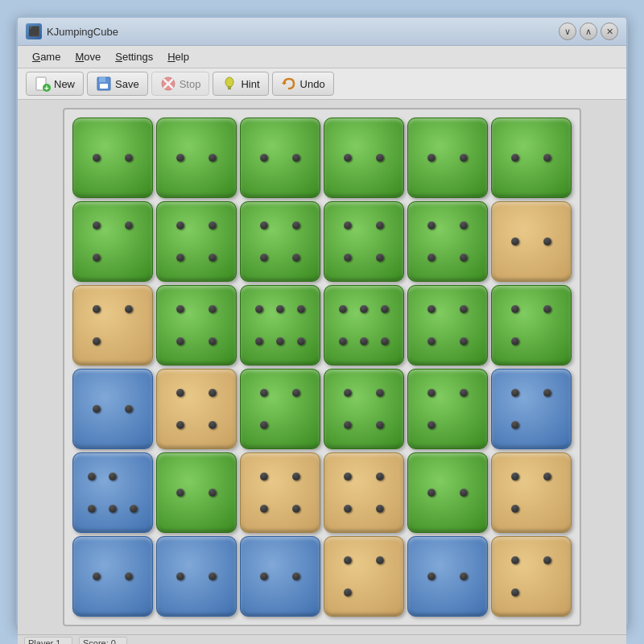  I want to click on status-score: Score: 0, so click(103, 641).